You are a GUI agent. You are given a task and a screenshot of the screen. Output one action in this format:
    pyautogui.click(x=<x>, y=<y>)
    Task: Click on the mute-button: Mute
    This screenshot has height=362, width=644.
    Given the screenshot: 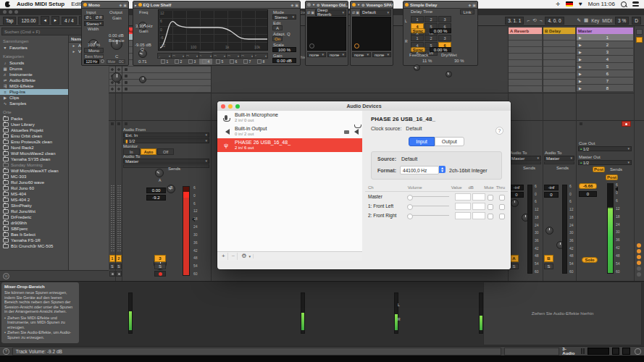 What is the action you would take?
    pyautogui.click(x=112, y=62)
    